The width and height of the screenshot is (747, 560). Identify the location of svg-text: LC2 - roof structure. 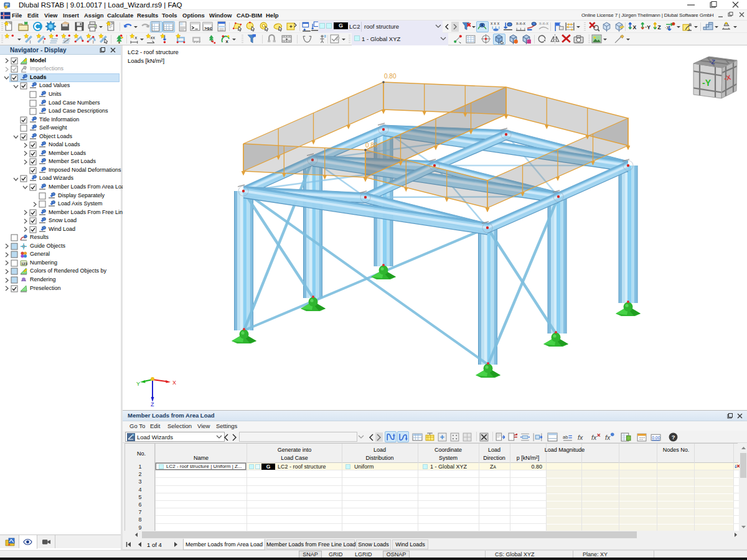
(153, 52).